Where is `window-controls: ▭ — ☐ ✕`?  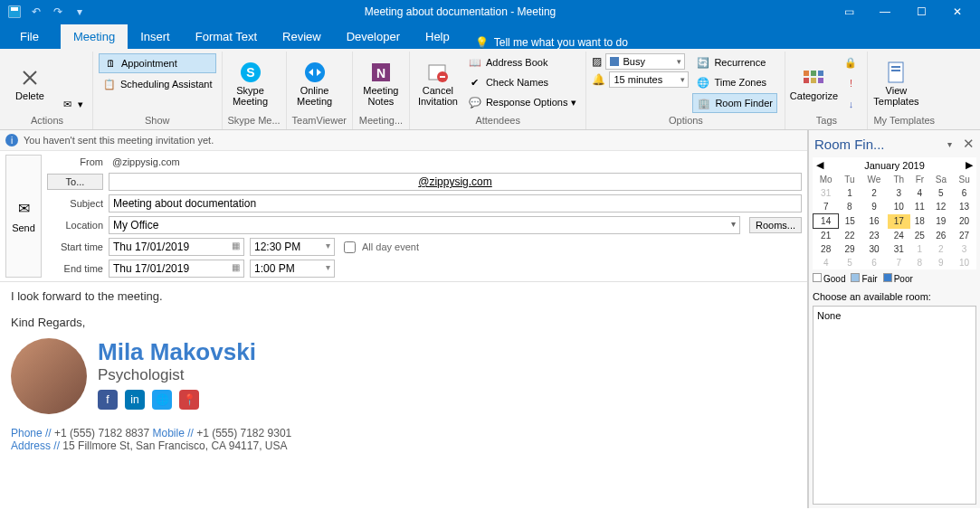
window-controls: ▭ — ☐ ✕ is located at coordinates (903, 12).